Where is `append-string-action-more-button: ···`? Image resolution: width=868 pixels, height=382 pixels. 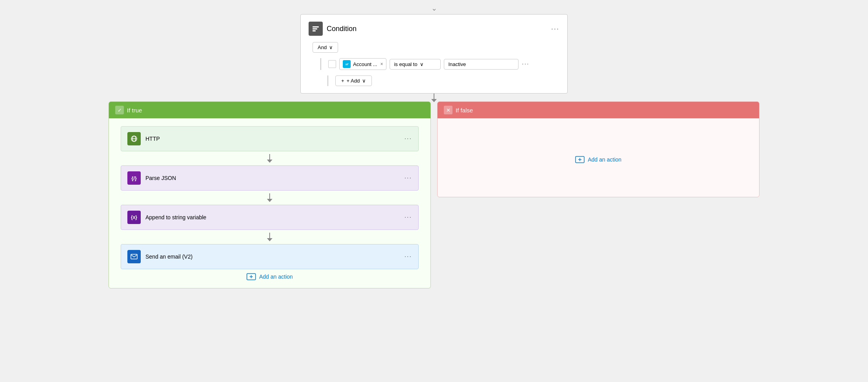
append-string-action-more-button: ··· is located at coordinates (408, 217).